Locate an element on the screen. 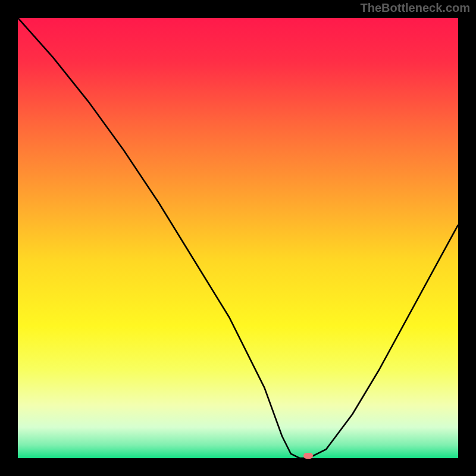  watermark-text: TheBottleneck.com is located at coordinates (415, 8).